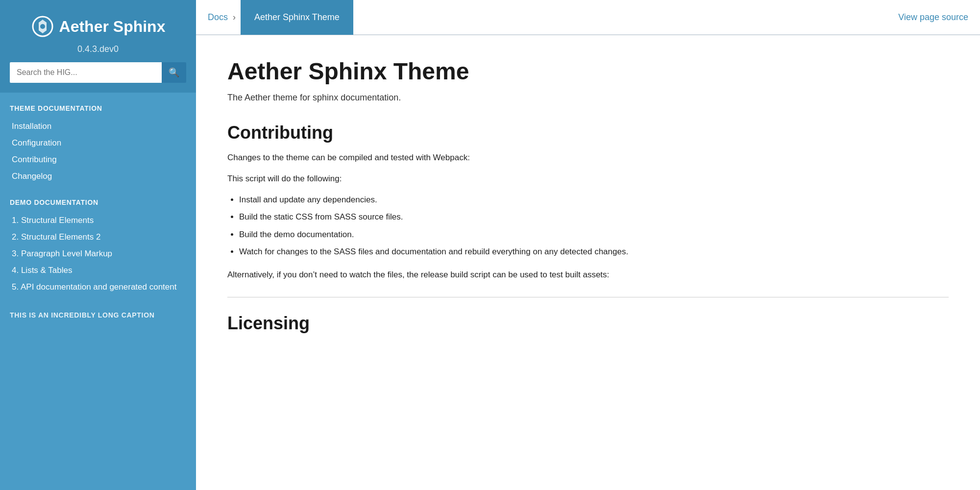  I want to click on breadcrumb-docs-link: Docs, so click(218, 18).